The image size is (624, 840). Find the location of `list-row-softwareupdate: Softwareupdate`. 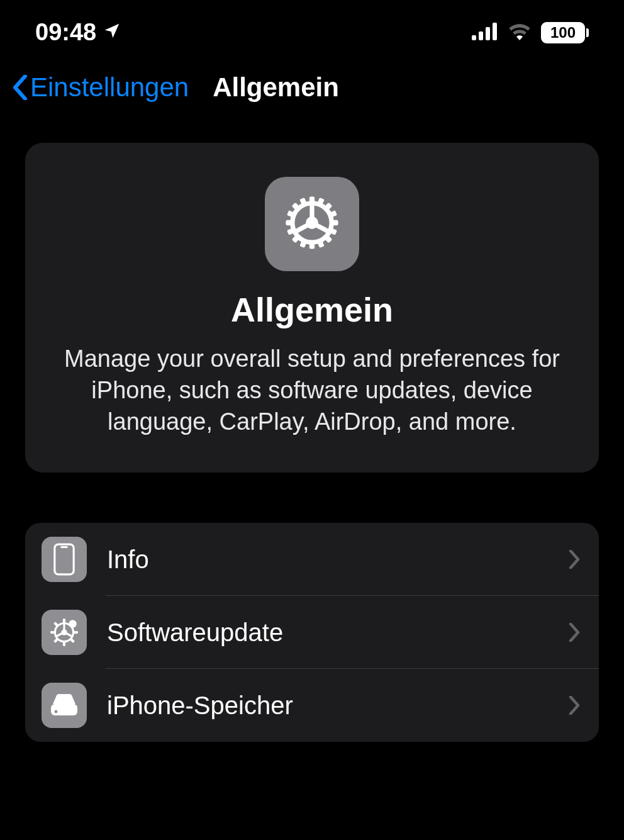

list-row-softwareupdate: Softwareupdate is located at coordinates (312, 632).